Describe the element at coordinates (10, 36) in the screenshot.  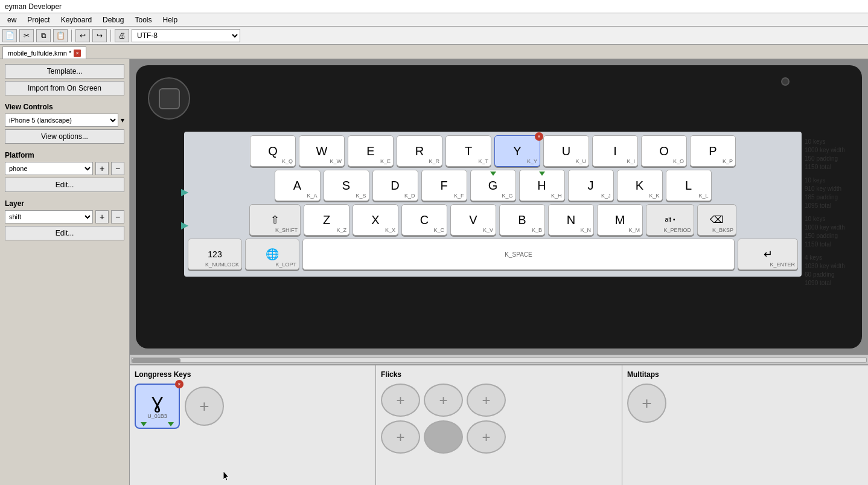
I see `new-button: 📄` at that location.